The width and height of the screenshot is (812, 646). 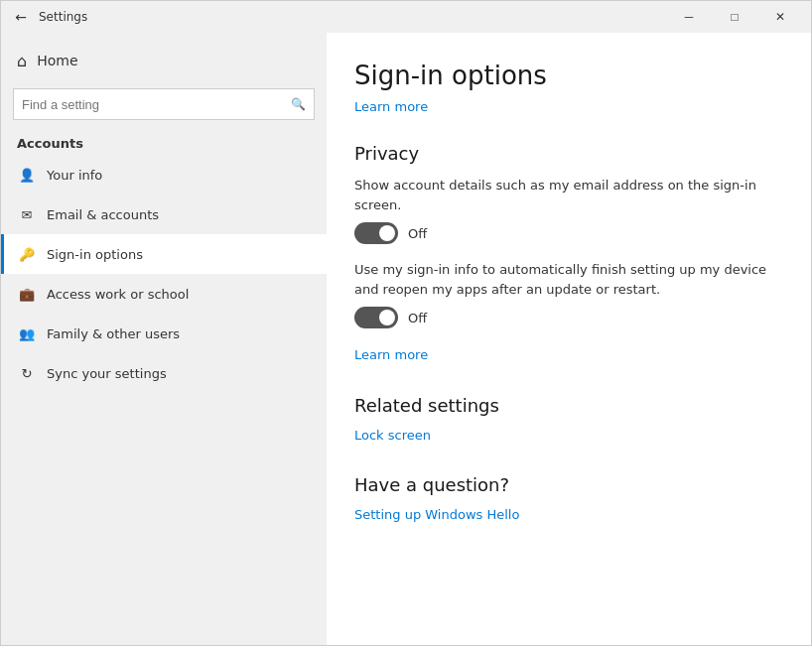 What do you see at coordinates (27, 294) in the screenshot?
I see `briefcase-icon: 💼` at bounding box center [27, 294].